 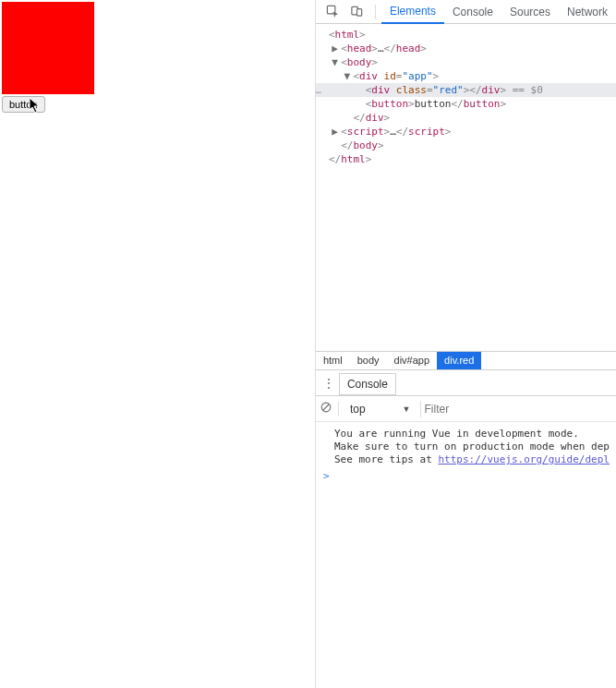 What do you see at coordinates (465, 35) in the screenshot?
I see `dom-line: <html>` at bounding box center [465, 35].